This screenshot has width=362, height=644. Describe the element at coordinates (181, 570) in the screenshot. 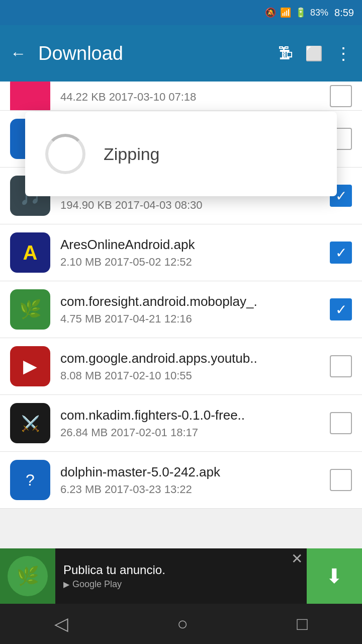

I see `ad-title: Publica tu anuncio.` at that location.